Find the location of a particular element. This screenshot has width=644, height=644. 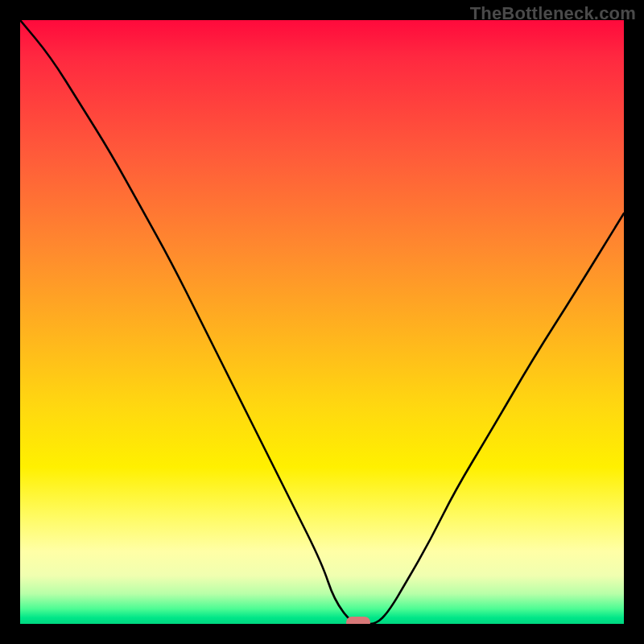

optimal-marker is located at coordinates (358, 620).